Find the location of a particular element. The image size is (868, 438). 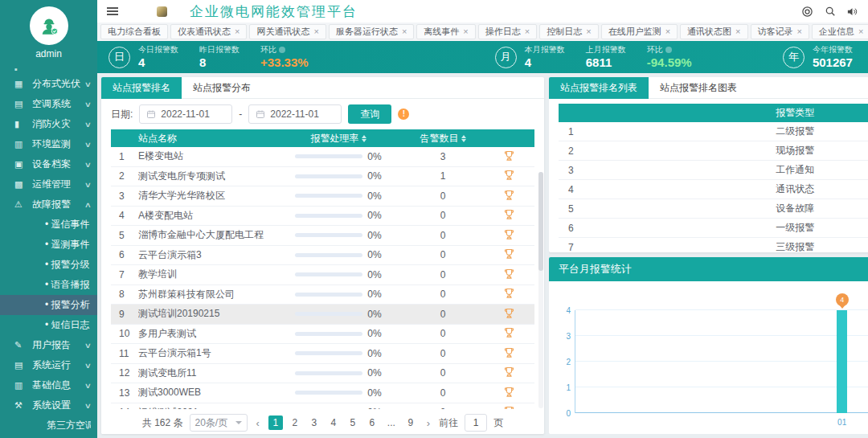

sidebar-item: ▥ 基础信息 ∨ is located at coordinates (48, 386).